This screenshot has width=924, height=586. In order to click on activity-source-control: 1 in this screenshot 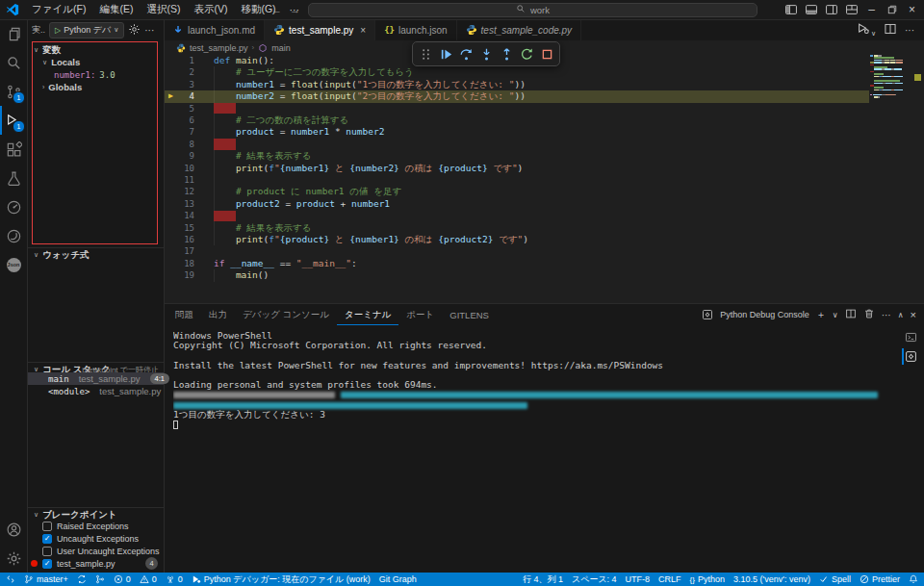, I will do `click(13, 91)`.